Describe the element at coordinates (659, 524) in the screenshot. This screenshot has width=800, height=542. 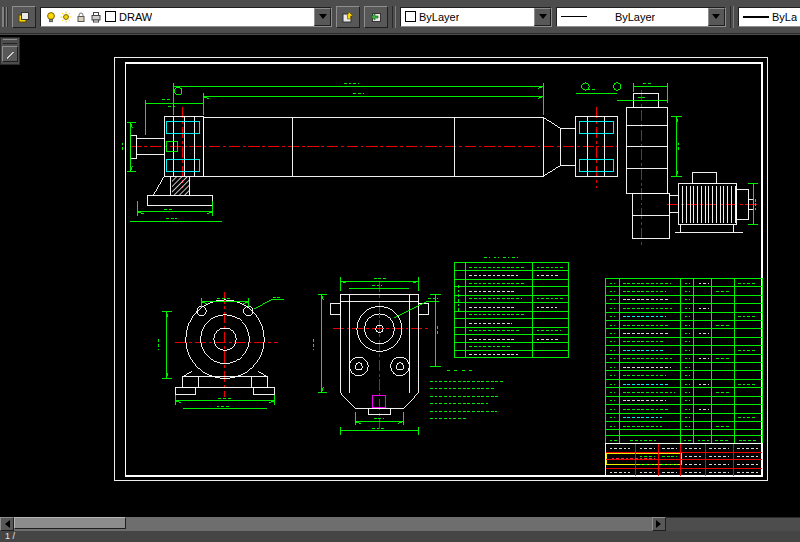
I see `scroll-right-button` at that location.